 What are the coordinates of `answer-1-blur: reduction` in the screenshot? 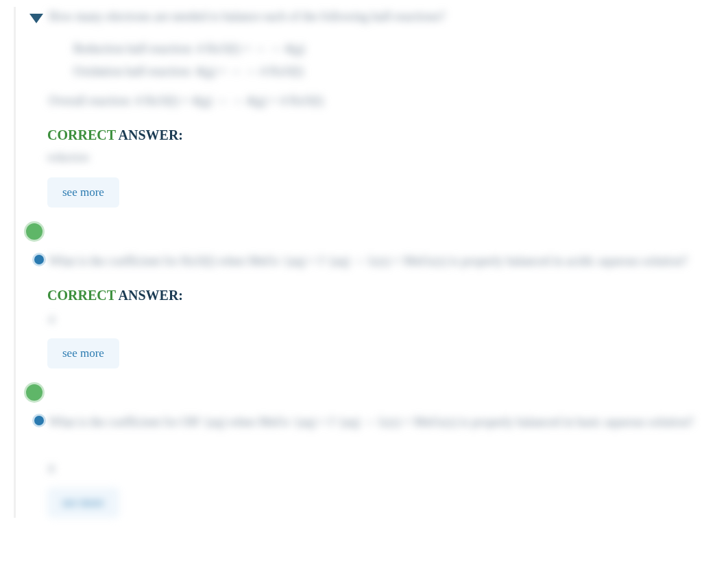 It's located at (381, 158).